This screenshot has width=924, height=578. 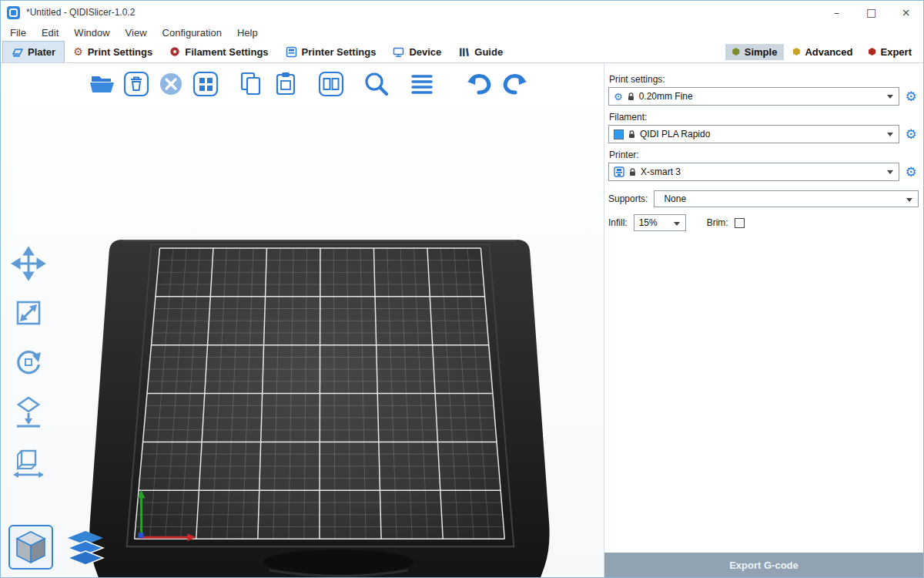 What do you see at coordinates (480, 52) in the screenshot?
I see `tab-guide: Guide` at bounding box center [480, 52].